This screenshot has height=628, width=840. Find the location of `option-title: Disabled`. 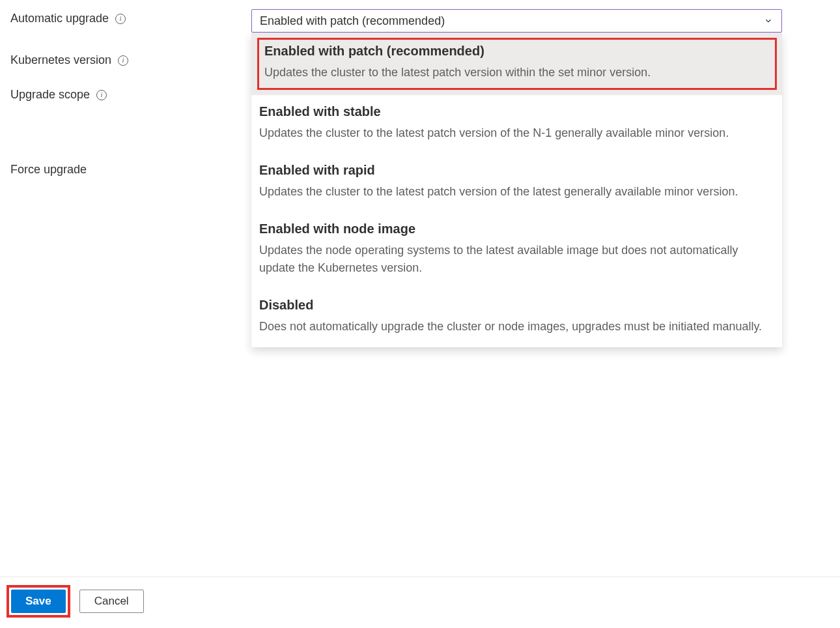

option-title: Disabled is located at coordinates (517, 305).